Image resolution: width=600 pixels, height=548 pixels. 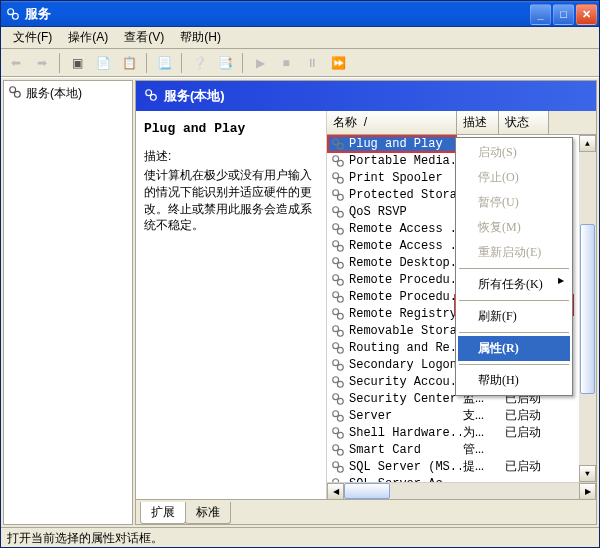 What do you see at coordinates (225, 63) in the screenshot?
I see `toolbar-icon: 📑` at bounding box center [225, 63].